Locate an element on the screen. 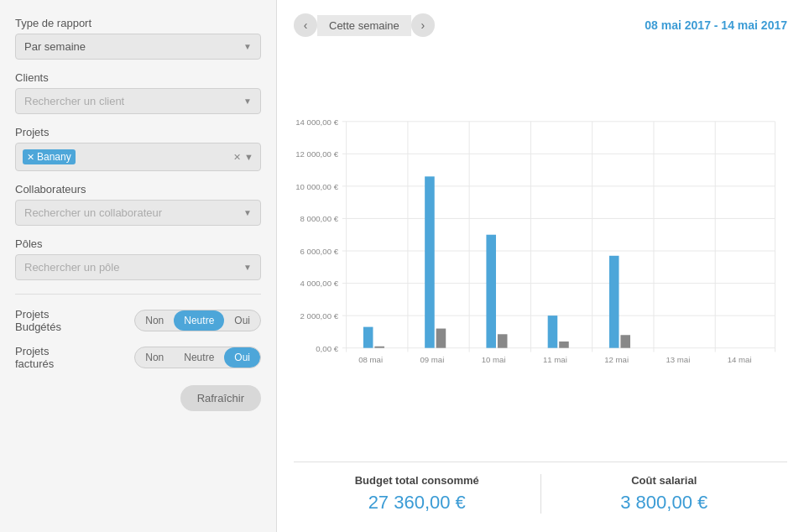 The height and width of the screenshot is (532, 804). budgetes-non-btn: Non is located at coordinates (154, 321).